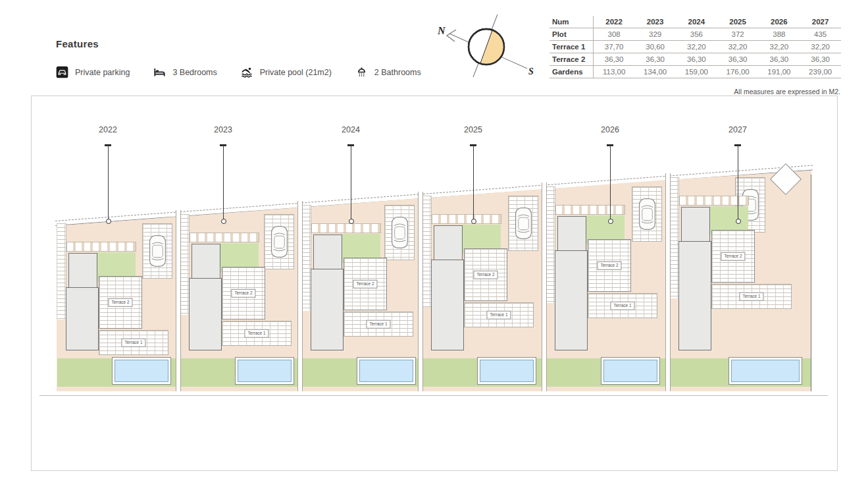 The image size is (868, 498). Describe the element at coordinates (571, 47) in the screenshot. I see `table-row-label: Terrace 1` at that location.